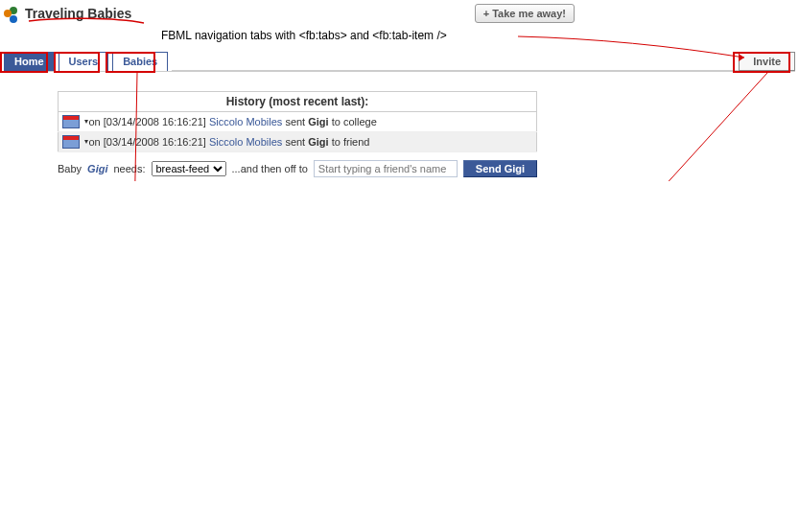  I want to click on tab-babies: Babies, so click(140, 61).